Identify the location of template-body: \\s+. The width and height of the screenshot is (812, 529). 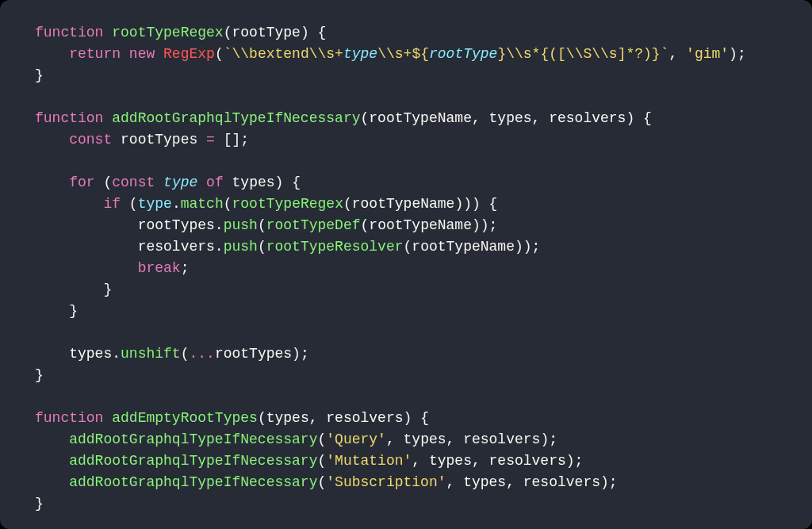
(395, 54).